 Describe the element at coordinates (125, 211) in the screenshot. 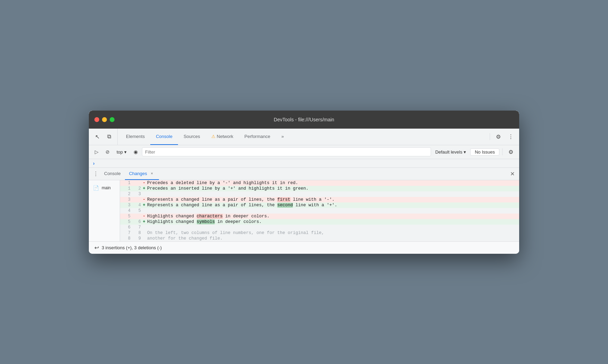

I see `old-line-num: 4` at that location.